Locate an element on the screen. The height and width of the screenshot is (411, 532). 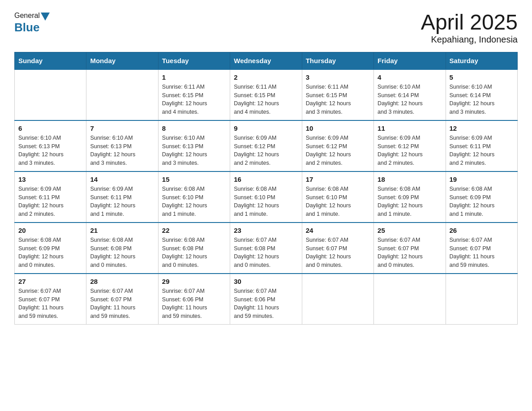
calendar-cell: 8Sunrise: 6:10 AMSunset: 6:13 PMDaylight… is located at coordinates (194, 146).